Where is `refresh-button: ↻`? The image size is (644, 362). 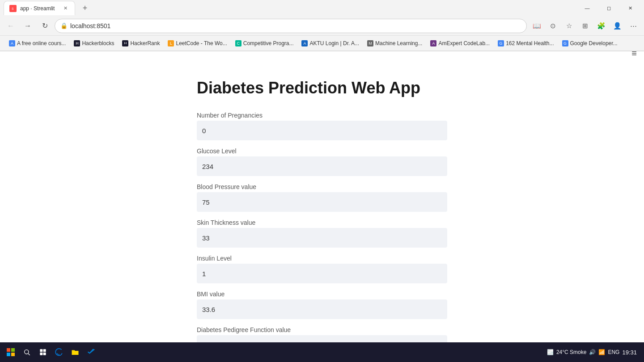
refresh-button: ↻ is located at coordinates (45, 26).